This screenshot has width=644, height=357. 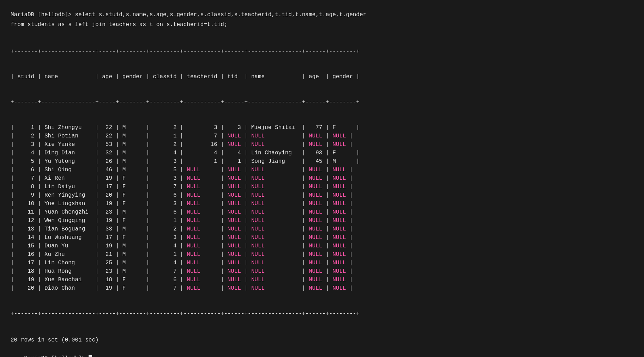 What do you see at coordinates (322, 204) in the screenshot?
I see `table-row: | 10 | Yue Lingshan | 19 | F | 3 | NULL …` at bounding box center [322, 204].